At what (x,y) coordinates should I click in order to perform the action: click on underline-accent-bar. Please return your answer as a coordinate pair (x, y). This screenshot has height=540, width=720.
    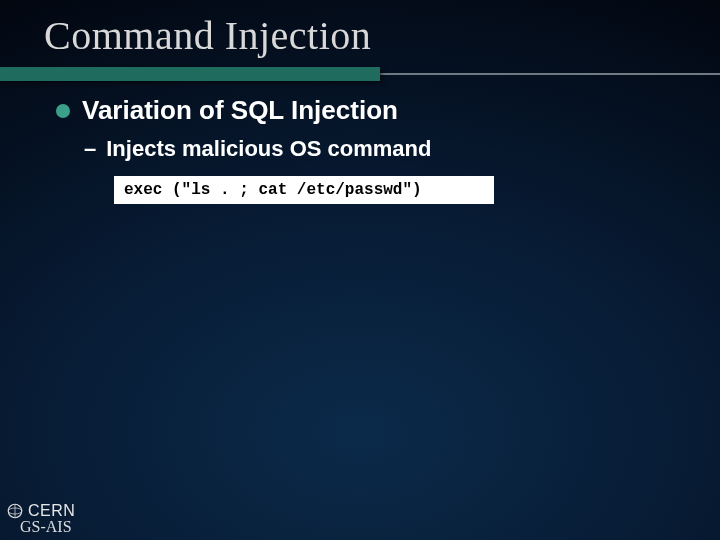
    Looking at the image, I should click on (190, 74).